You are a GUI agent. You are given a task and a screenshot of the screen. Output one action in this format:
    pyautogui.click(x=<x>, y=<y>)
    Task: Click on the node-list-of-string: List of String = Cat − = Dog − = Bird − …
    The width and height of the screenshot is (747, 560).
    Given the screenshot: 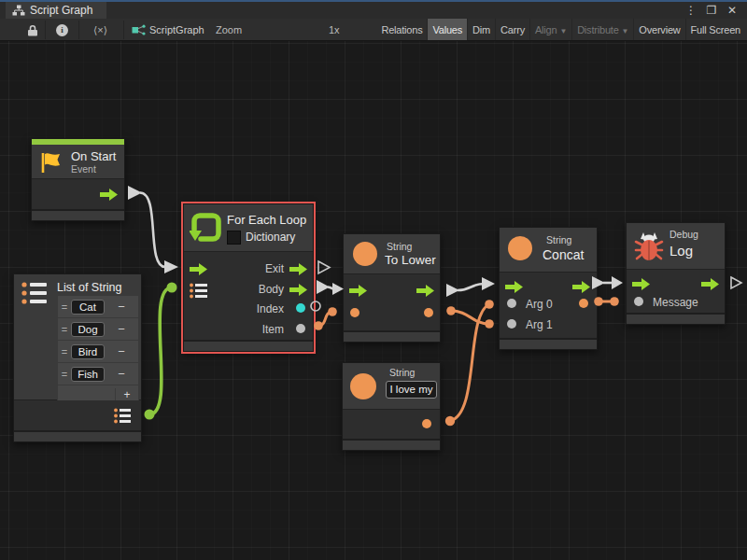 What is the action you would take?
    pyautogui.click(x=78, y=358)
    